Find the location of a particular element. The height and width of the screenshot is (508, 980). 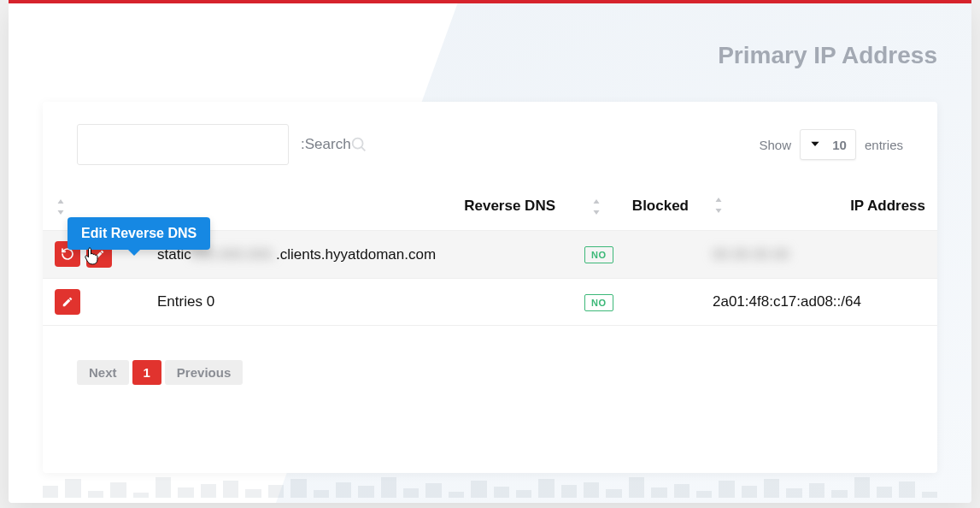

rdns-cell: Entries 0 is located at coordinates (359, 303).